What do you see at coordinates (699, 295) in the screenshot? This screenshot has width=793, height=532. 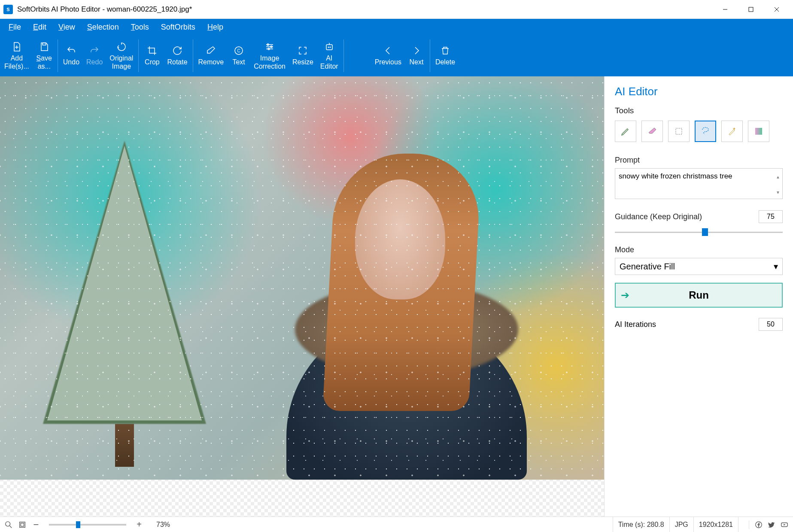 I see `run-label: Run` at bounding box center [699, 295].